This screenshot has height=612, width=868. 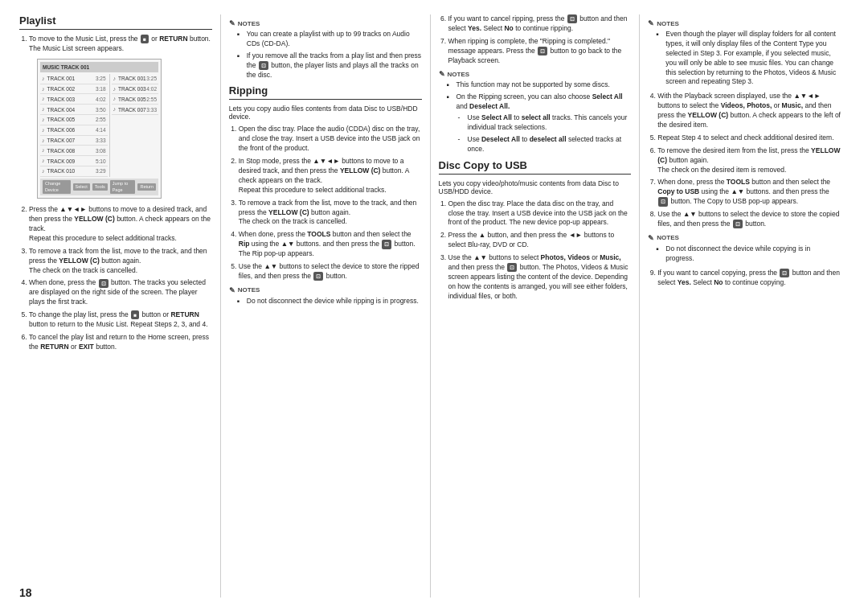 I want to click on notes-box-1: ✎ NOTES You can create a playlist with u…, so click(x=326, y=50).